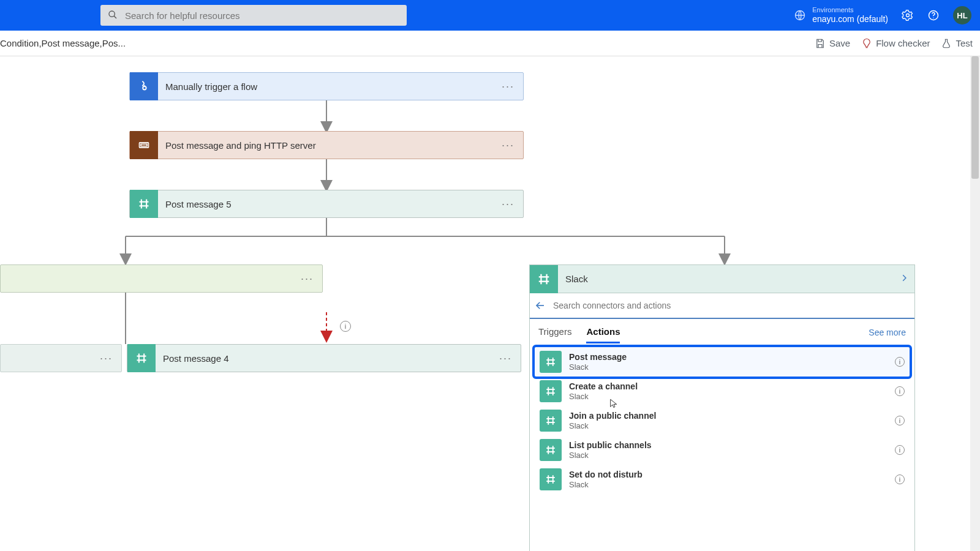  I want to click on designer-toolbar: Condition,Post message,Pos... Save Flow …, so click(490, 43).